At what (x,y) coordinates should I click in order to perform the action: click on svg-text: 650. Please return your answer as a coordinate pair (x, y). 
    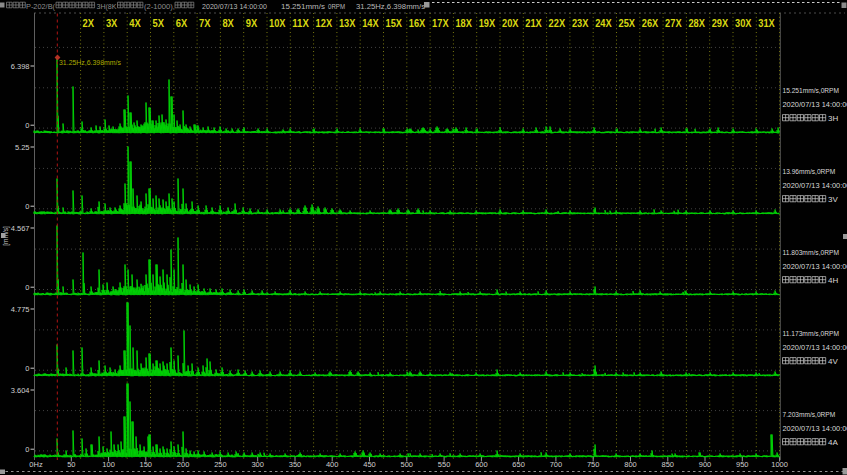
    Looking at the image, I should click on (518, 464).